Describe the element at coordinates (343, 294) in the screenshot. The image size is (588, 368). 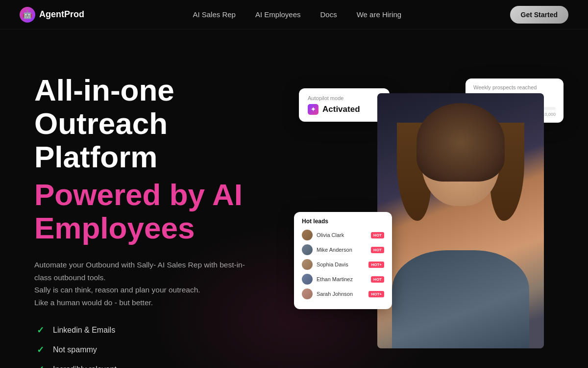
I see `lead-row-5: Sarah Johnson HOT+` at that location.